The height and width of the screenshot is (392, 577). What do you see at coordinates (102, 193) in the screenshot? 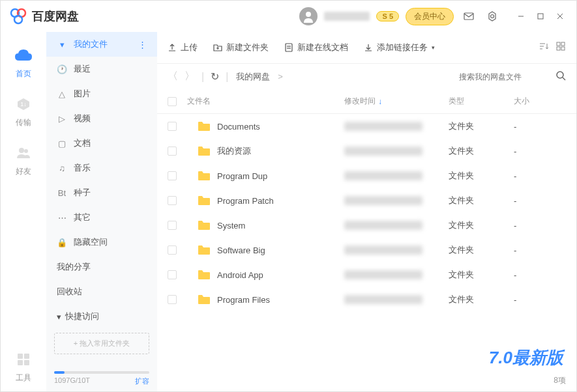
I see `sidebar-item-seeds: Bt种子` at bounding box center [102, 193].